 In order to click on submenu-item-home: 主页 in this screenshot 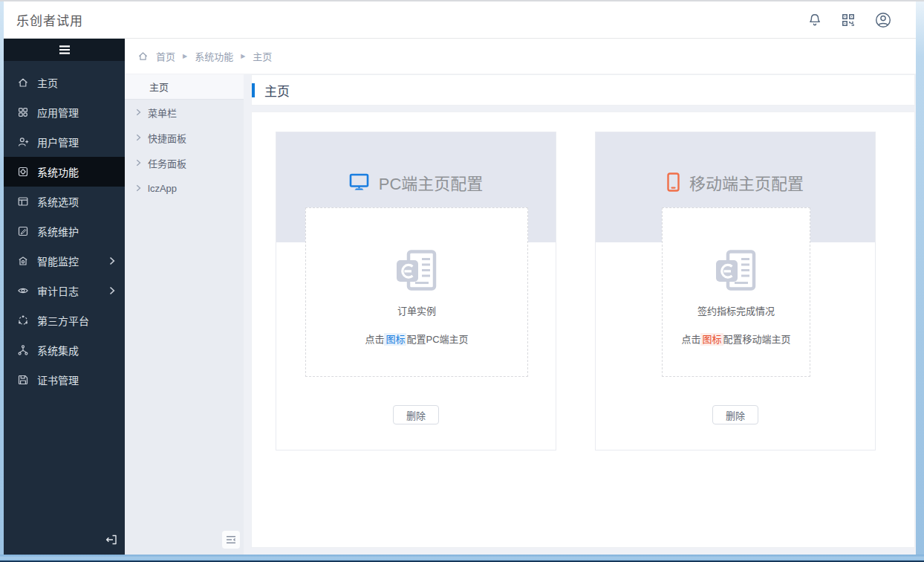, I will do `click(184, 87)`.